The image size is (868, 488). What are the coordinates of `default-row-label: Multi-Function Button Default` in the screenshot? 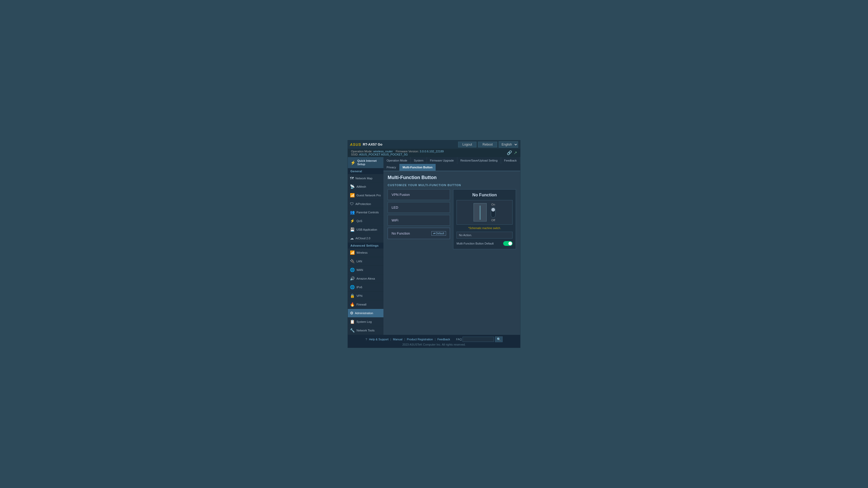 It's located at (475, 243).